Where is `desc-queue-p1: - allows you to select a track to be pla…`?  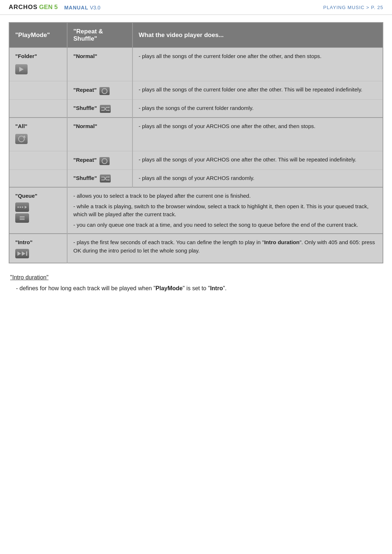 desc-queue-p1: - allows you to select a track to be pla… is located at coordinates (225, 196).